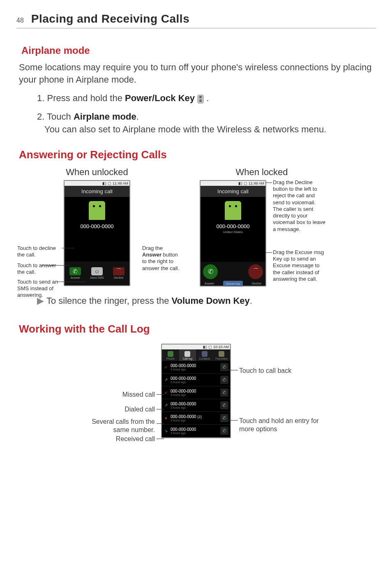 Image resolution: width=392 pixels, height=564 pixels. What do you see at coordinates (251, 301) in the screenshot?
I see `silence-post: .` at bounding box center [251, 301].